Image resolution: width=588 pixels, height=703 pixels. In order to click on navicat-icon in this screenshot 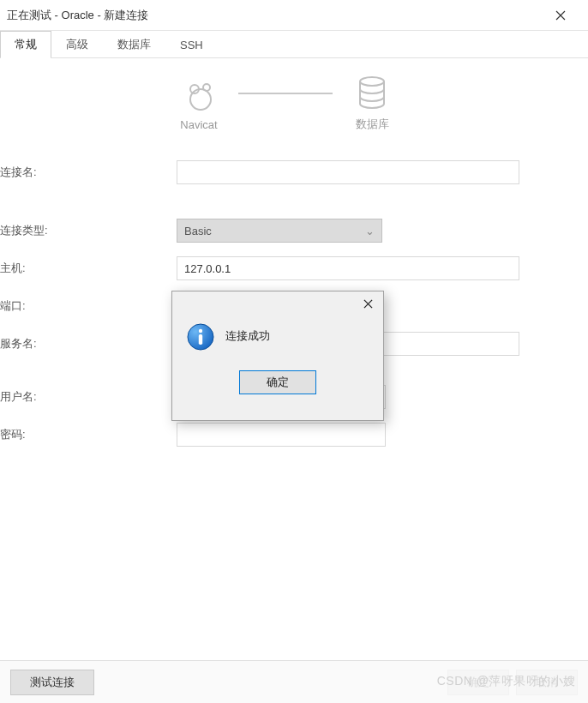, I will do `click(199, 94)`.